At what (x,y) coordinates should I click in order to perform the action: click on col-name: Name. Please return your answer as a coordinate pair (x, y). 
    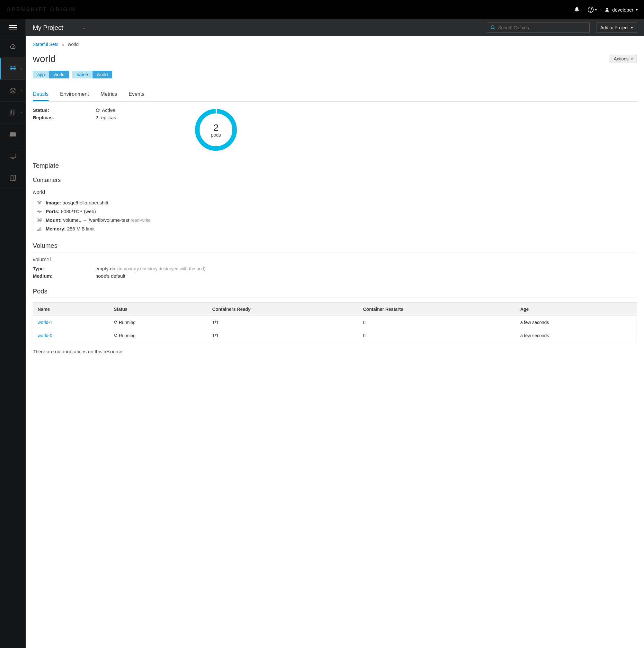
    Looking at the image, I should click on (71, 309).